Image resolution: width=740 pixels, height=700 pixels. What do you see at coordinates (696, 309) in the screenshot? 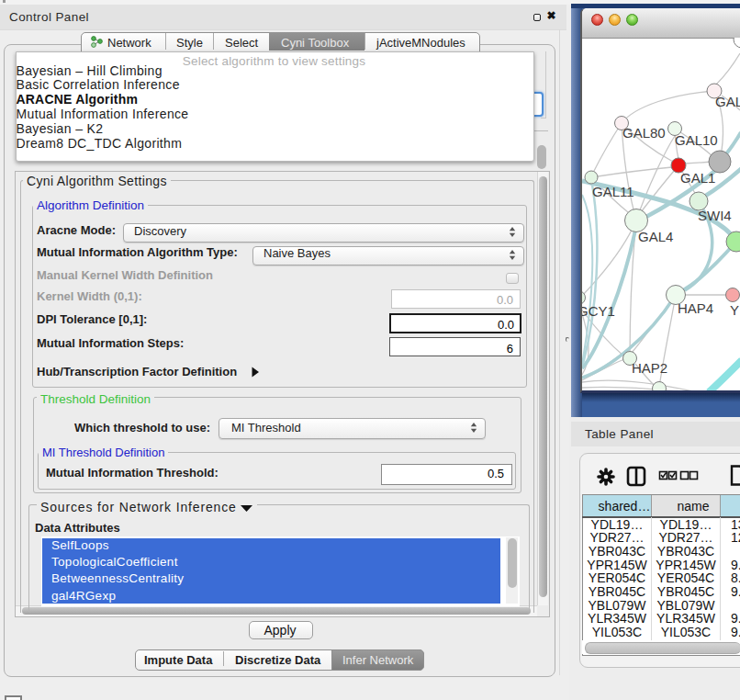
I see `svg-text: HAP4` at bounding box center [696, 309].